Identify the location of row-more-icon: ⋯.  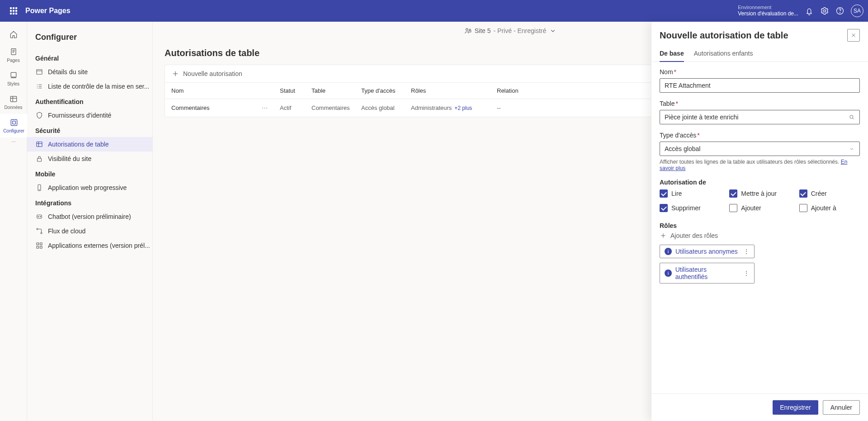
(271, 108).